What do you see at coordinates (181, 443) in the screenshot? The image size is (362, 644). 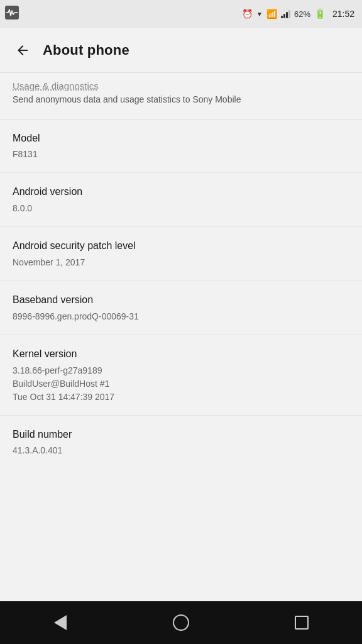 I see `build-number-item: Build number 41.3.A.0.401` at bounding box center [181, 443].